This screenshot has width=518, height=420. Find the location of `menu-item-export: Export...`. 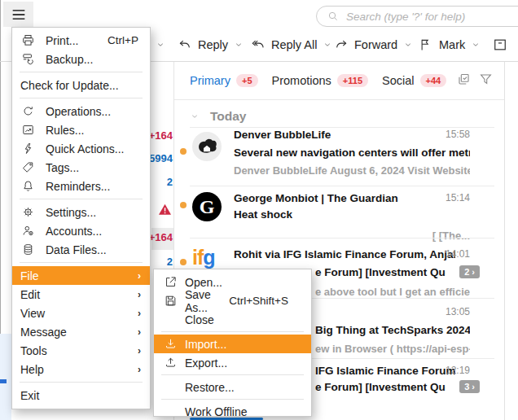

menu-item-export: Export... is located at coordinates (233, 363).